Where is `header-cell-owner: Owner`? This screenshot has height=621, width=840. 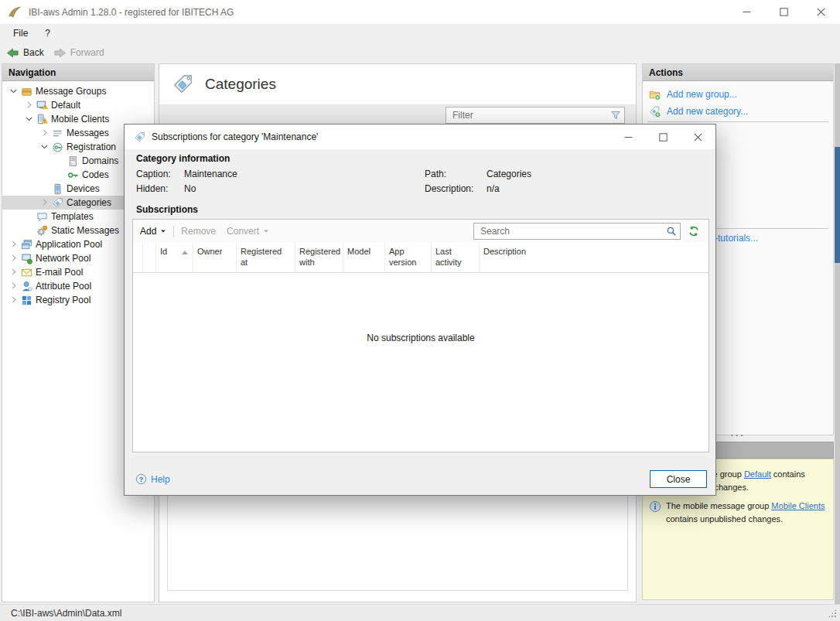
header-cell-owner: Owner is located at coordinates (215, 258).